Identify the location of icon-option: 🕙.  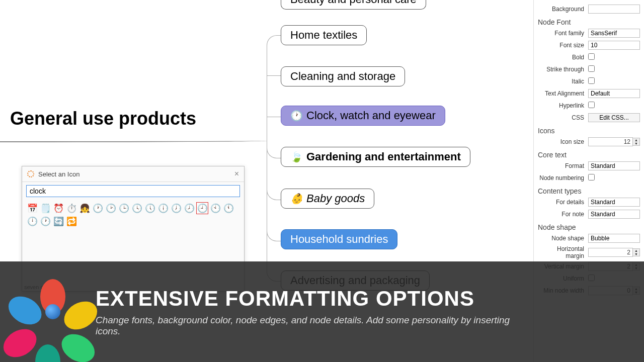
(215, 208).